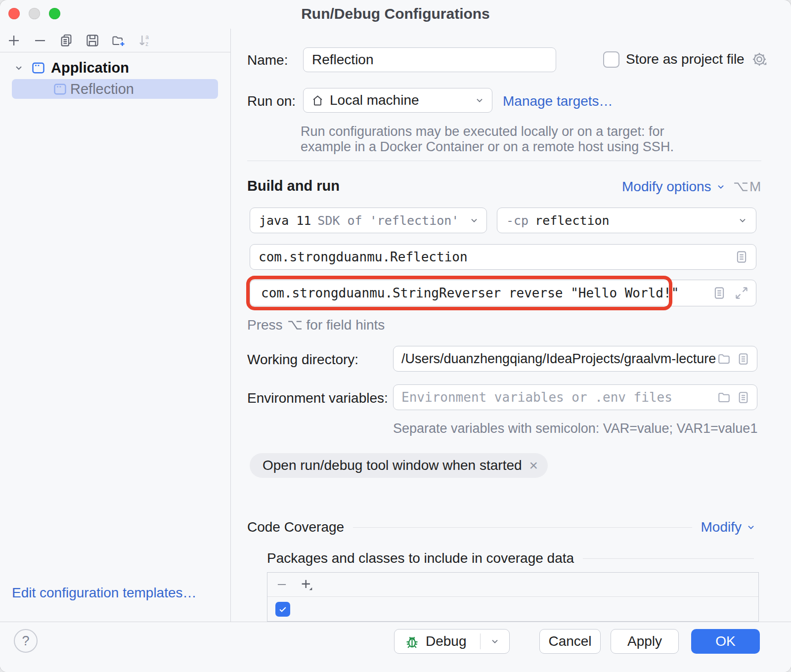  What do you see at coordinates (230, 325) in the screenshot?
I see `sidebar-divider` at bounding box center [230, 325].